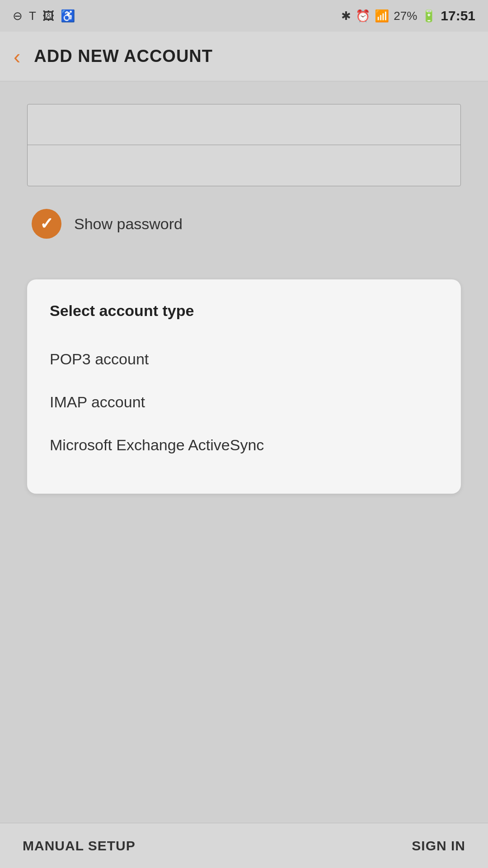 The image size is (488, 868). What do you see at coordinates (244, 311) in the screenshot?
I see `card-title: Select account type` at bounding box center [244, 311].